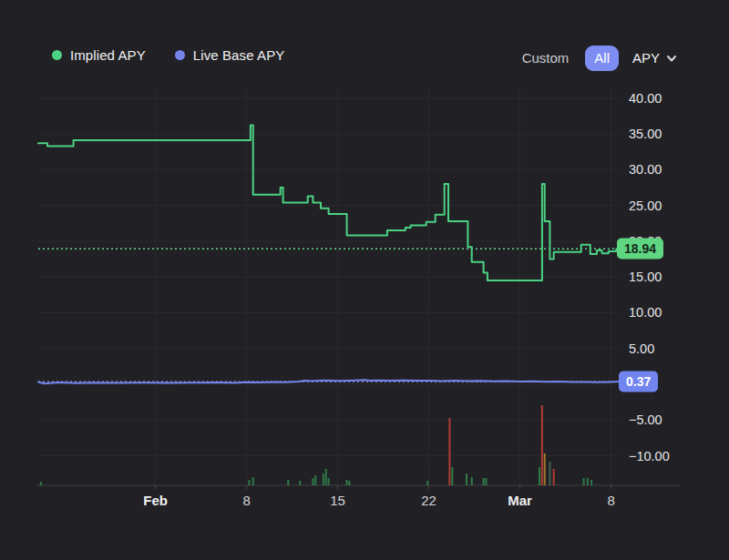  I want to click on y-axis-label: −5.00, so click(645, 420).